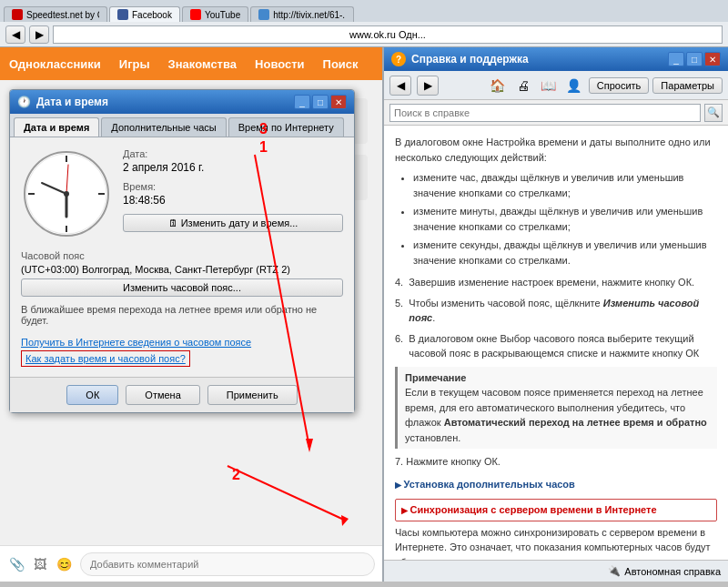  Describe the element at coordinates (145, 15) in the screenshot. I see `tab-facebook: Facebook` at that location.